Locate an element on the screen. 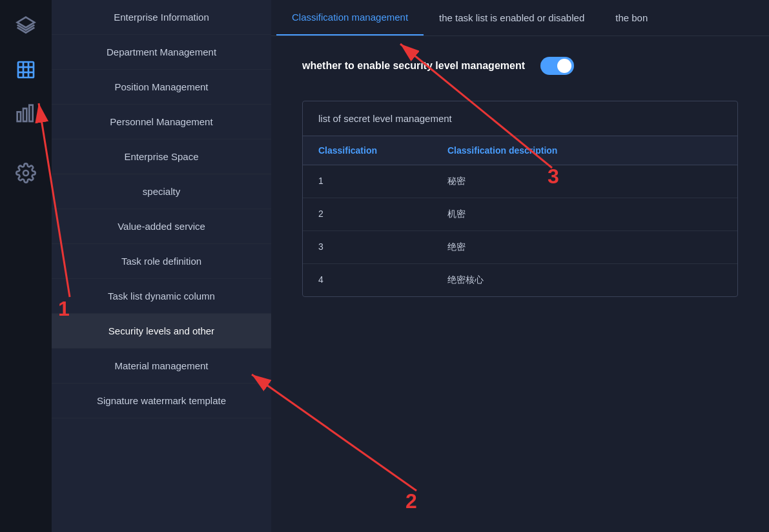 This screenshot has width=769, height=532. tab-task-list-toggle: the task list is enabled or disabled is located at coordinates (511, 18).